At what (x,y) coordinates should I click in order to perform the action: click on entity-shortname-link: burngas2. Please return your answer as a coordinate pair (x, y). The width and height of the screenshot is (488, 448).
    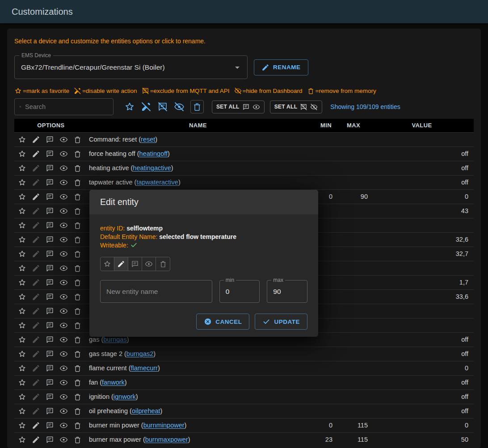
    Looking at the image, I should click on (140, 354).